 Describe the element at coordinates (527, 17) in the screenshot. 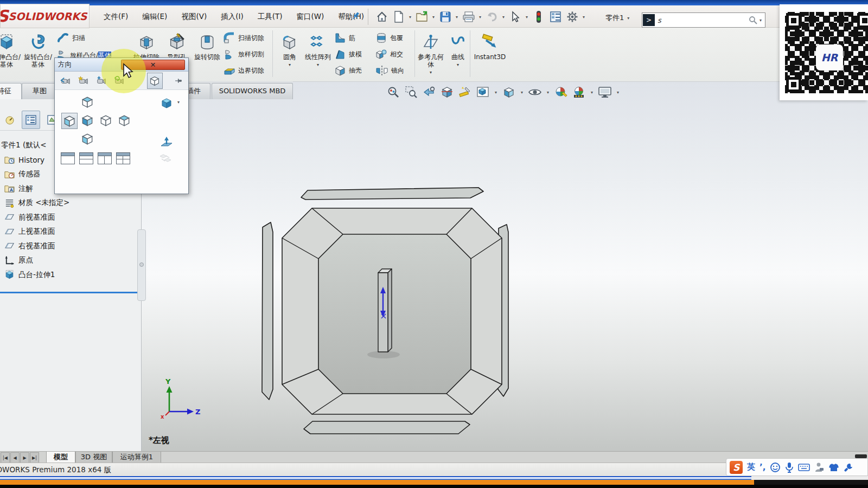

I see `select-dropdown-arrow: ▾` at that location.